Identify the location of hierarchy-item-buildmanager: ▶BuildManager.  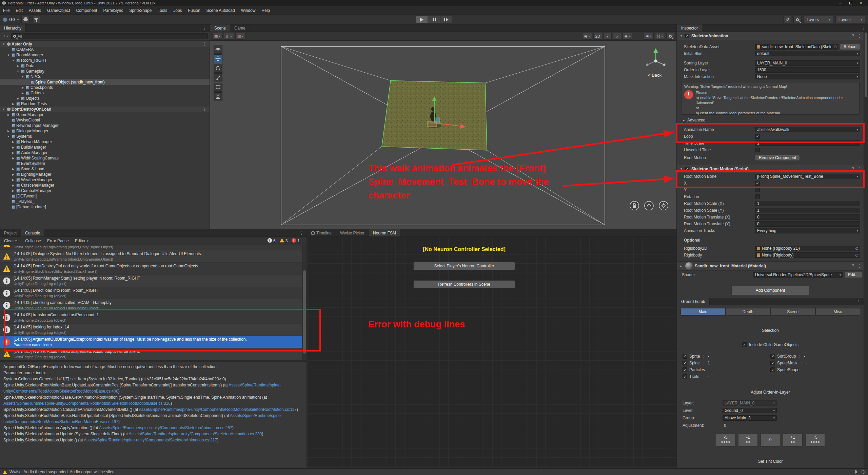
(105, 147).